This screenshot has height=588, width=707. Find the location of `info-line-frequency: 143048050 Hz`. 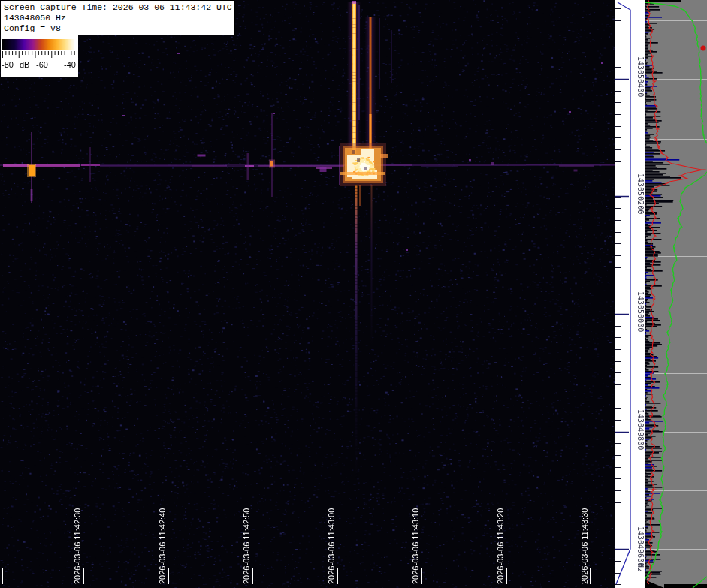

info-line-frequency: 143048050 Hz is located at coordinates (119, 18).